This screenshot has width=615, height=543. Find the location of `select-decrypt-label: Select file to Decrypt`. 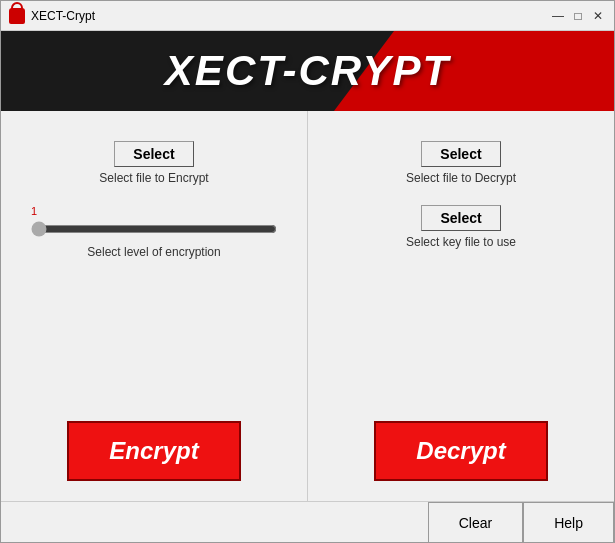

select-decrypt-label: Select file to Decrypt is located at coordinates (461, 178).